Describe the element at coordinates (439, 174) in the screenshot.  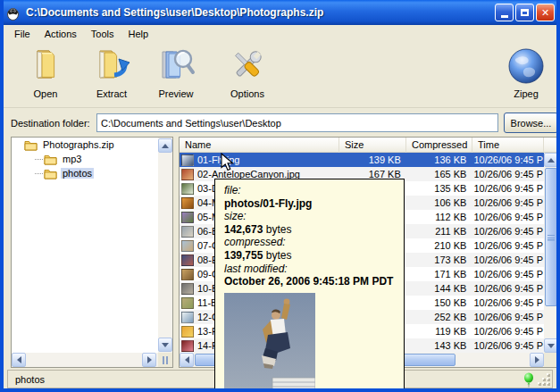
I see `file-compressed: 165 KB` at that location.